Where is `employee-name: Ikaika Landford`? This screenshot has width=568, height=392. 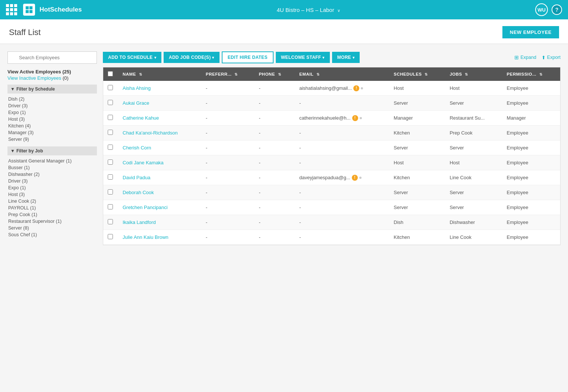 employee-name: Ikaika Landford is located at coordinates (160, 222).